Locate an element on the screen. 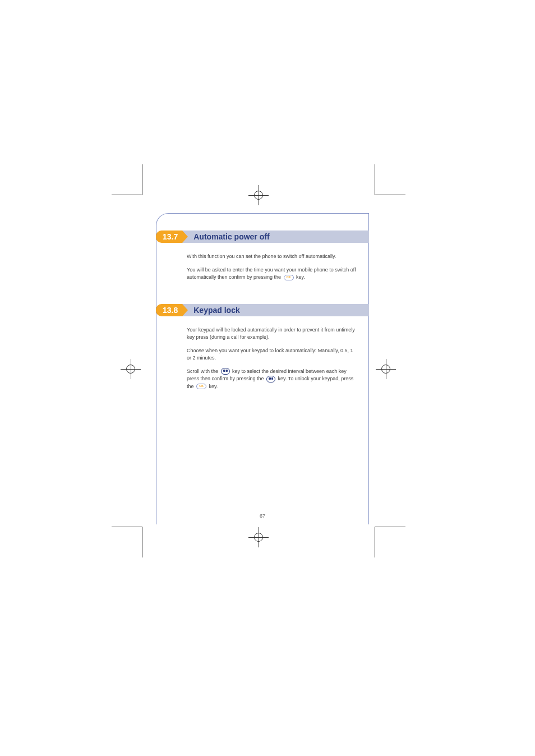 This screenshot has width=535, height=756. section-number-tag: 13.7 is located at coordinates (169, 237).